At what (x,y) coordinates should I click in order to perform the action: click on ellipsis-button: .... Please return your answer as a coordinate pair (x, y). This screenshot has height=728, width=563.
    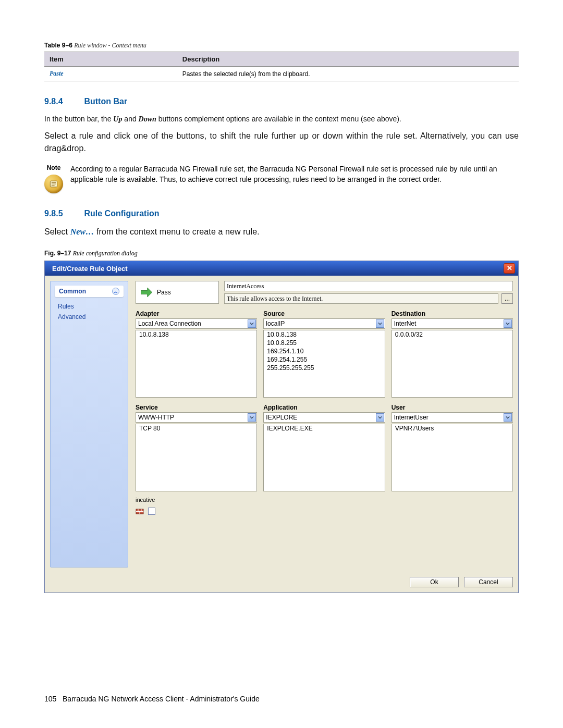
    Looking at the image, I should click on (507, 299).